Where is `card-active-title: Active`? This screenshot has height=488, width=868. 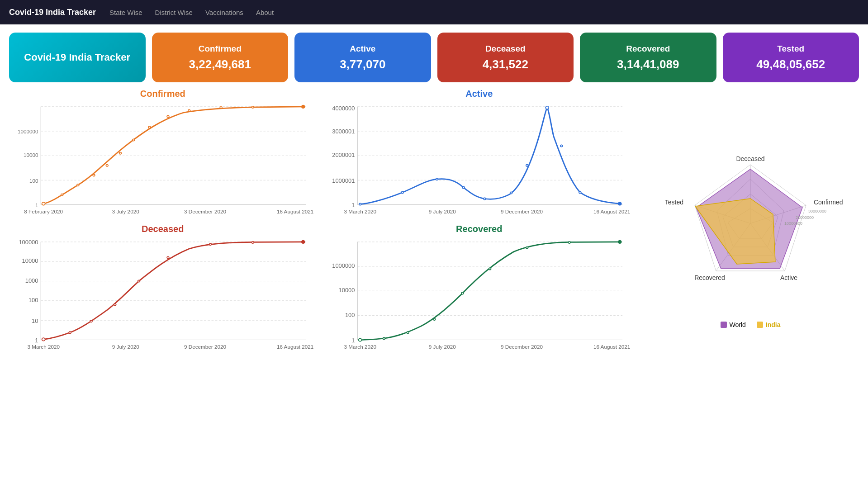 card-active-title: Active is located at coordinates (363, 49).